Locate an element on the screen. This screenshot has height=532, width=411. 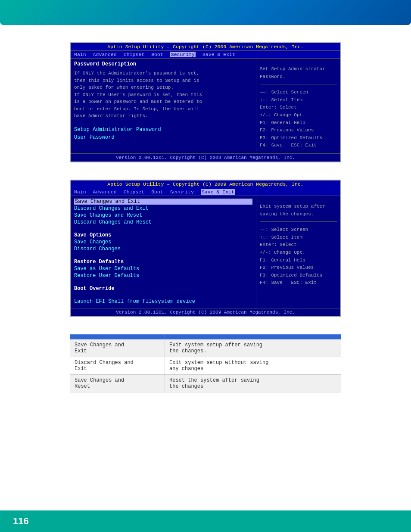
table-cell-label-2: Discard Changes andExit is located at coordinates (118, 366).